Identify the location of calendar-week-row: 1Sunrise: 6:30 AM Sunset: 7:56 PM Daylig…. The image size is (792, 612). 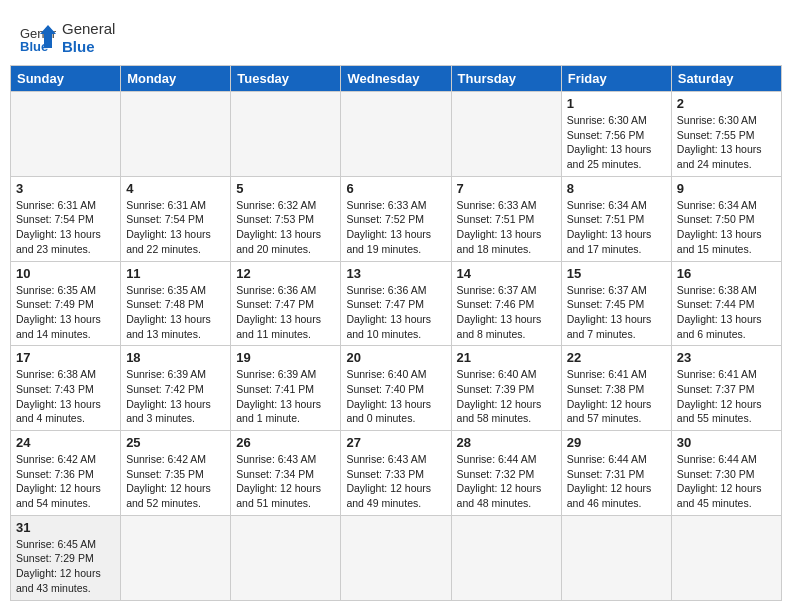
(396, 134).